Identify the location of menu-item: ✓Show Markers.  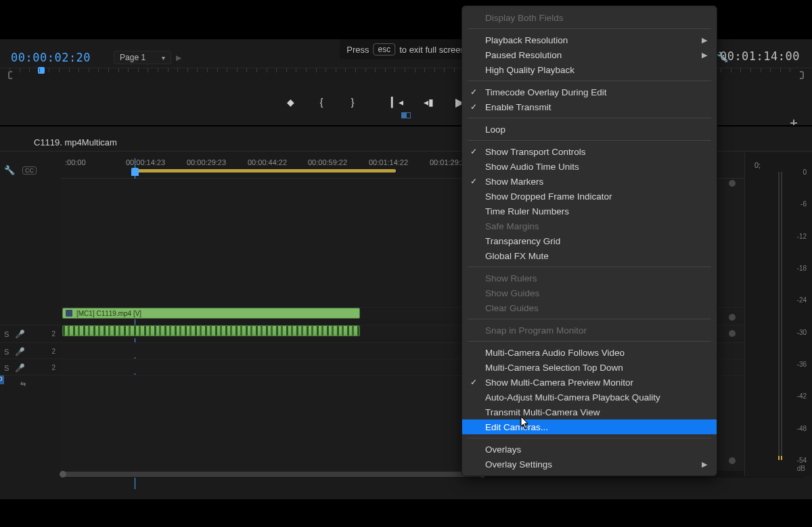
(589, 181).